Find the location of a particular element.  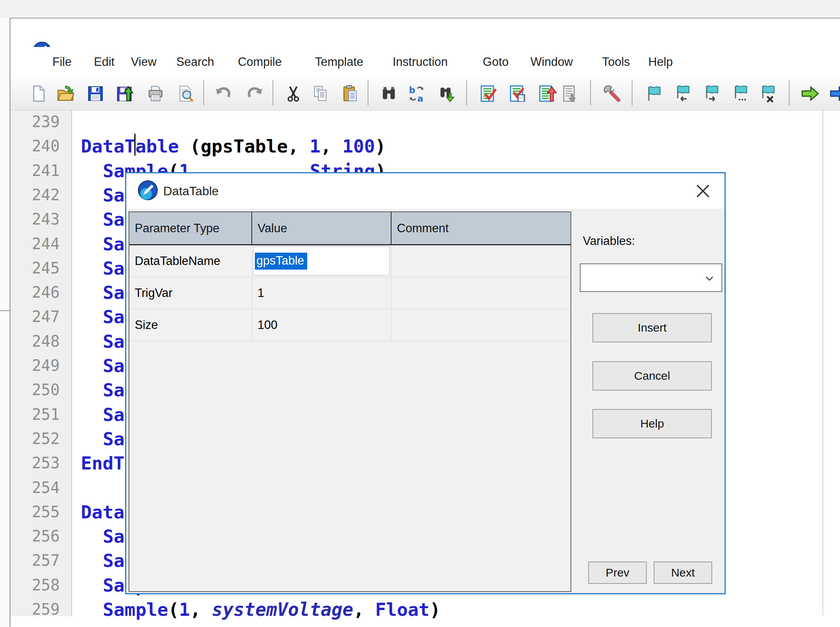

next-button: Next is located at coordinates (683, 573).